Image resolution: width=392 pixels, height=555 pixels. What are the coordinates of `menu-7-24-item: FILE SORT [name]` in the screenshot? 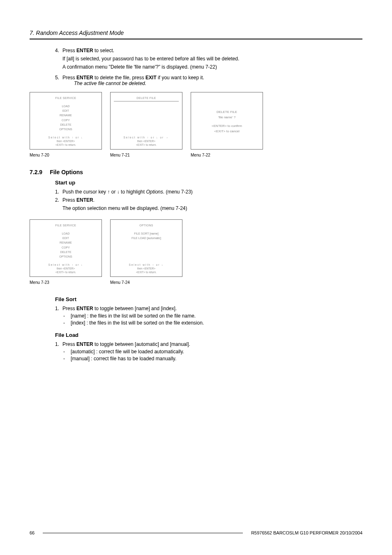 It's located at (146, 233).